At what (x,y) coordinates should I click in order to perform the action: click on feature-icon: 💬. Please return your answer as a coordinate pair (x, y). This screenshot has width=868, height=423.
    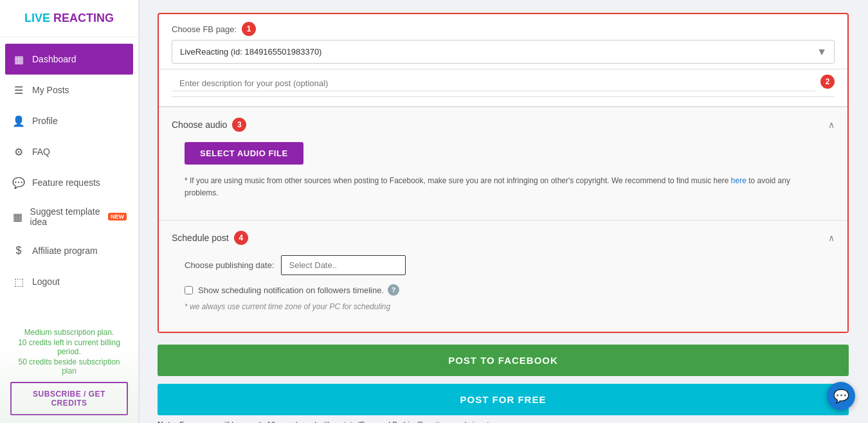
    Looking at the image, I should click on (19, 183).